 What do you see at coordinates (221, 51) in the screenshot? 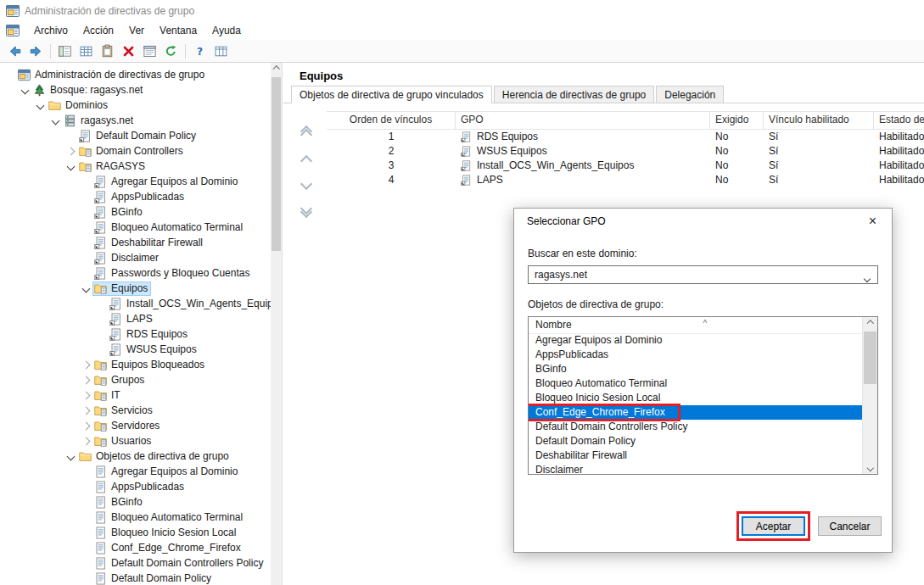
I see `columns-button` at bounding box center [221, 51].